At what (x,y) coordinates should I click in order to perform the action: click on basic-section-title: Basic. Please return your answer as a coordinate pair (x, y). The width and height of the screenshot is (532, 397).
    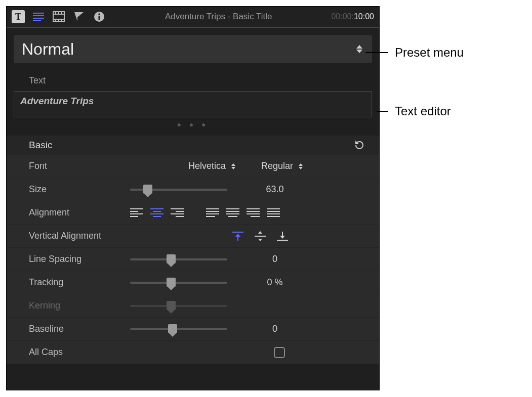
    Looking at the image, I should click on (40, 145).